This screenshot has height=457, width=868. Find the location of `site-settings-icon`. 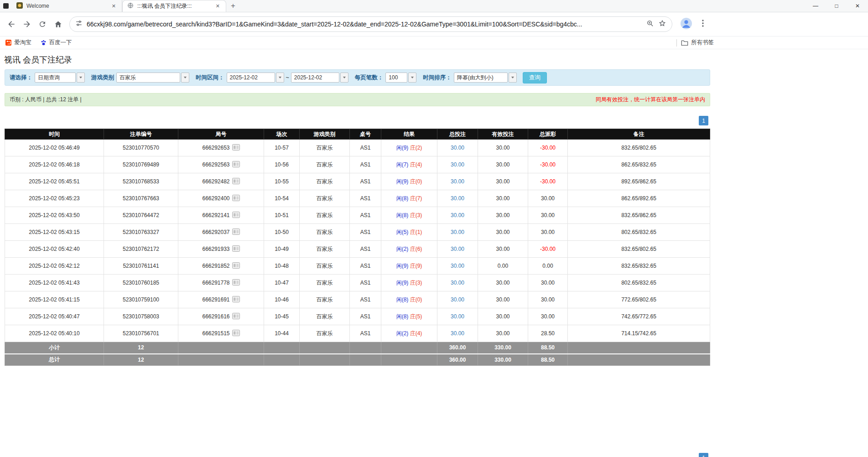

site-settings-icon is located at coordinates (79, 24).